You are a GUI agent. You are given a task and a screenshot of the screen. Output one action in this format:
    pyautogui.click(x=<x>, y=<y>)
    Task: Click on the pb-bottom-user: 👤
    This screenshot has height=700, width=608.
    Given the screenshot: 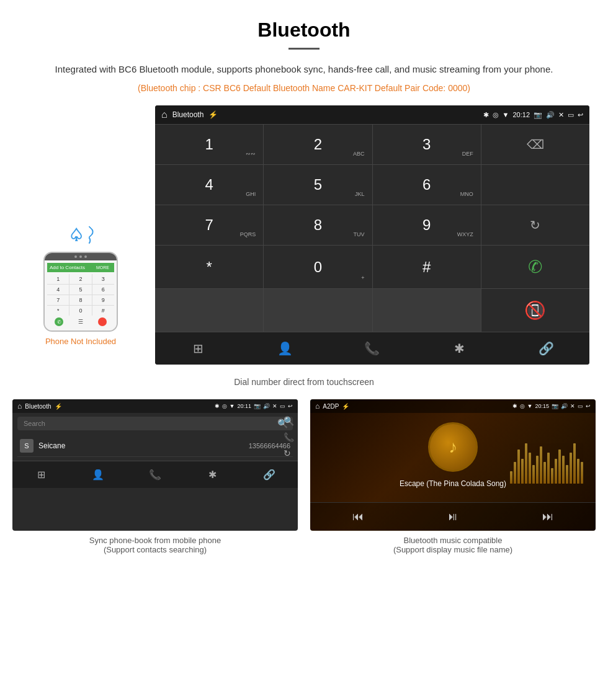 What is the action you would take?
    pyautogui.click(x=98, y=475)
    